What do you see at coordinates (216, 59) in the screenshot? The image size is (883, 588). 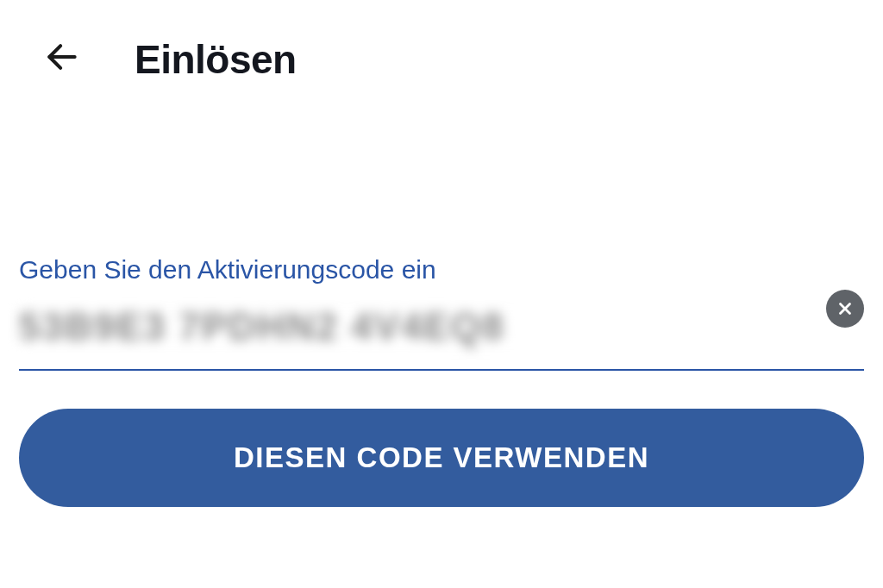 I see `page-title: Einlösen` at bounding box center [216, 59].